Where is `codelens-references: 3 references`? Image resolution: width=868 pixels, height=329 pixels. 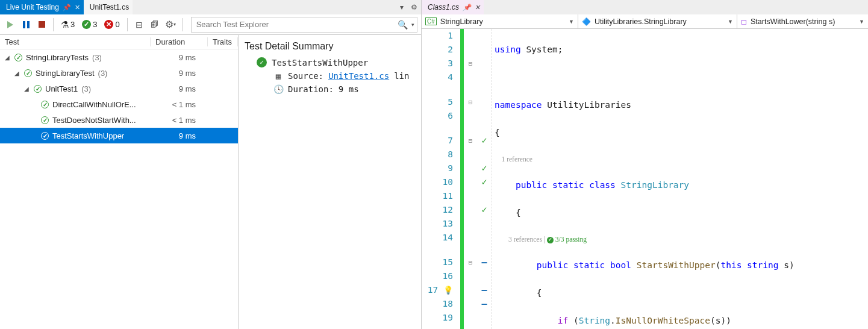 codelens-references: 3 references is located at coordinates (525, 239).